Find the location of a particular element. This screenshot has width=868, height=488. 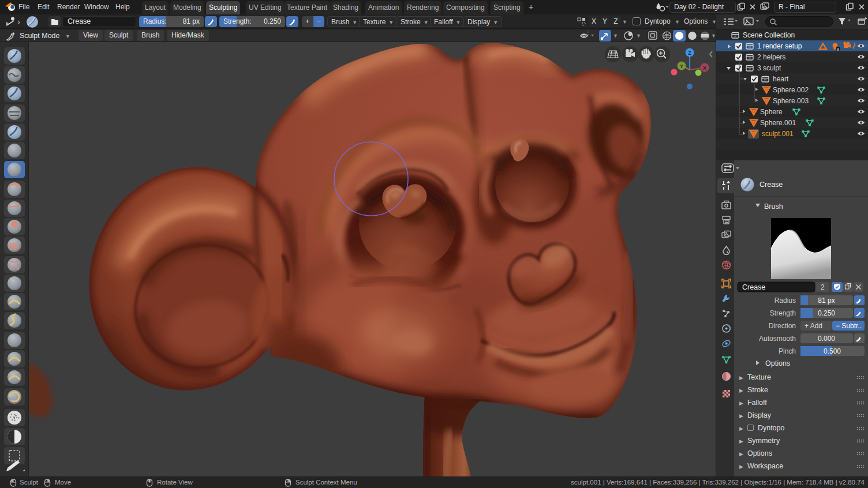

svg-text: 3 sculpt is located at coordinates (769, 68).